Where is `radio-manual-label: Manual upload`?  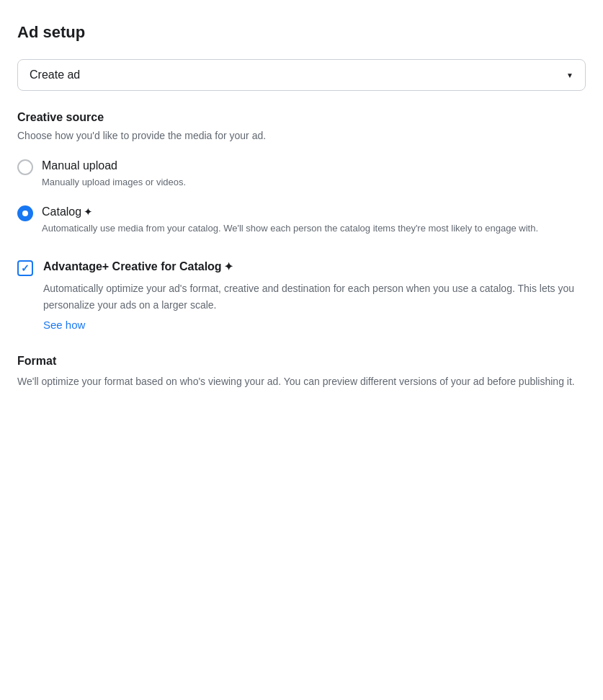
radio-manual-label: Manual upload is located at coordinates (114, 166).